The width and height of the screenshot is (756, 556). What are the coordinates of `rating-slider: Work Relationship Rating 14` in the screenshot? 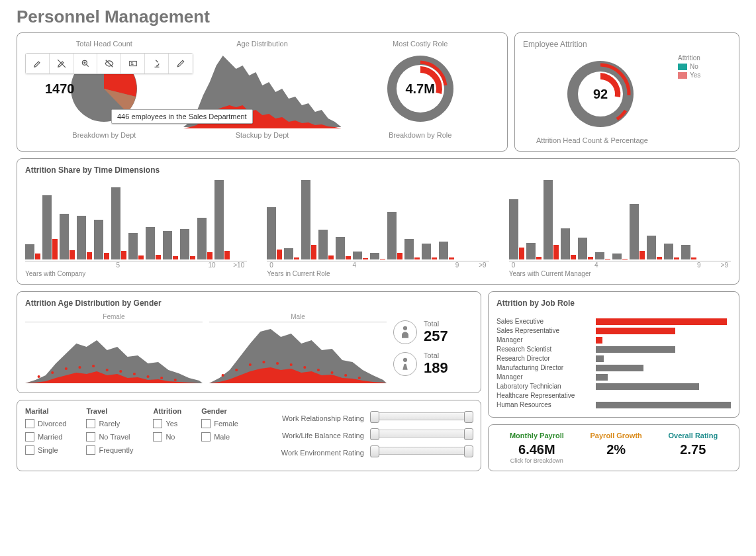 It's located at (365, 418).